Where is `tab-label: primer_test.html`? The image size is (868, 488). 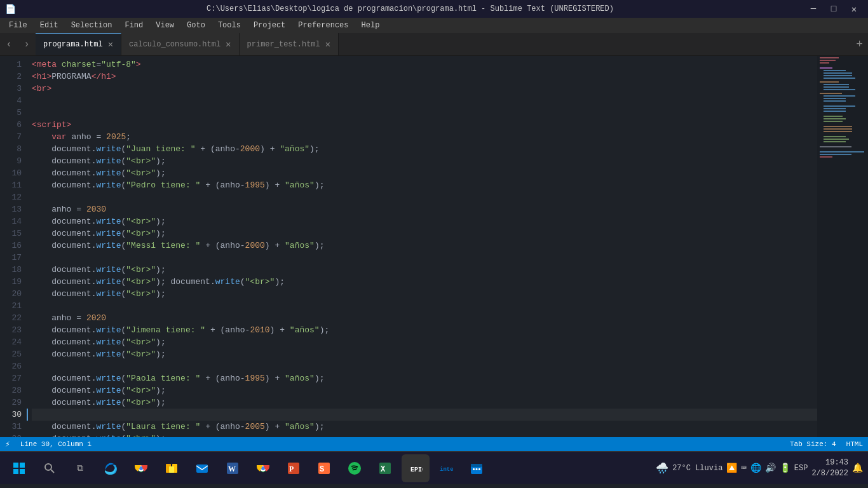
tab-label: primer_test.html is located at coordinates (283, 44).